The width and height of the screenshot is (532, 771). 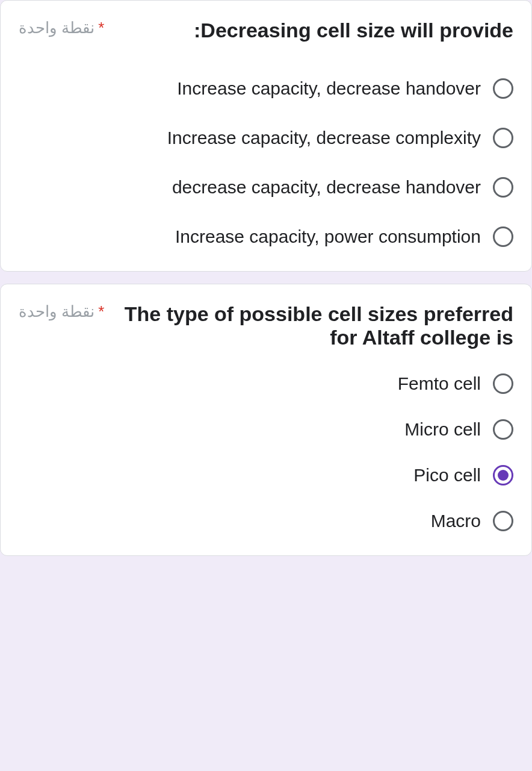 What do you see at coordinates (329, 89) in the screenshot?
I see `option-label: Increase capacity, decrease handover` at bounding box center [329, 89].